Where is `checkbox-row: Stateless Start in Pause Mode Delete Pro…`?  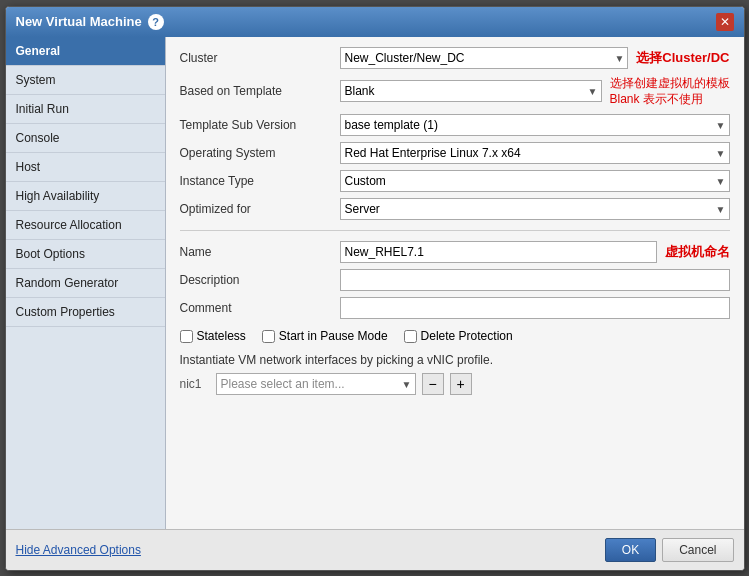
checkbox-row: Stateless Start in Pause Mode Delete Pro… is located at coordinates (455, 336).